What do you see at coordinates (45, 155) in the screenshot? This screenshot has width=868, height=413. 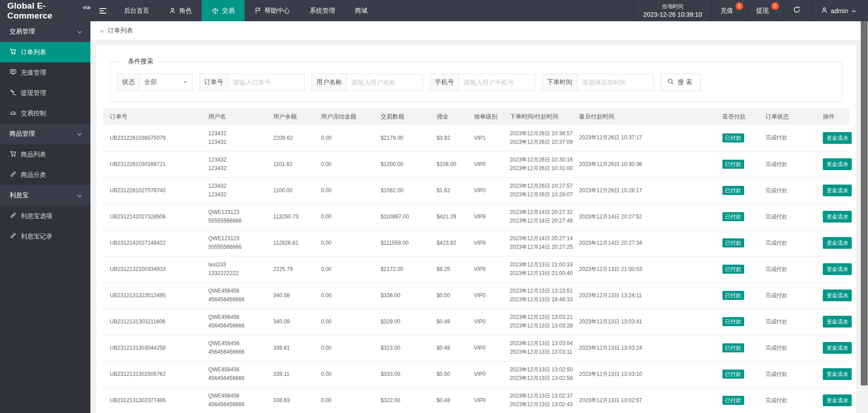 I see `sidebar-item-product-list: 商品列表` at bounding box center [45, 155].